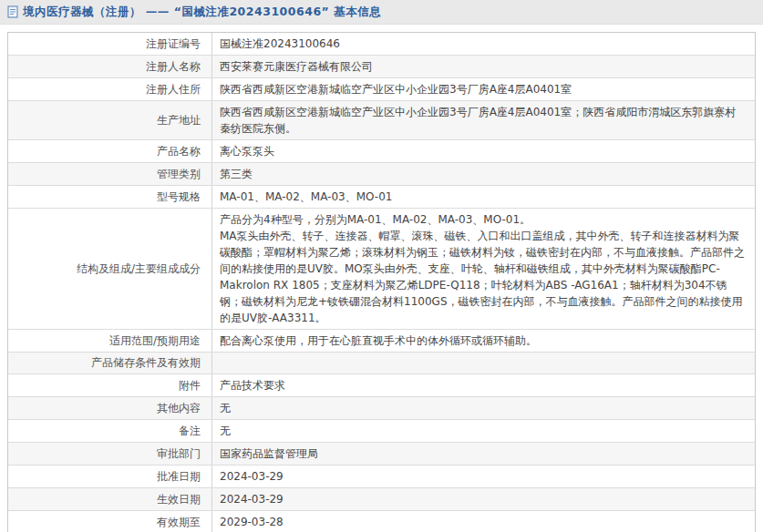 This screenshot has width=763, height=532. Describe the element at coordinates (110, 341) in the screenshot. I see `row-label: 适用范围/预期用途` at that location.